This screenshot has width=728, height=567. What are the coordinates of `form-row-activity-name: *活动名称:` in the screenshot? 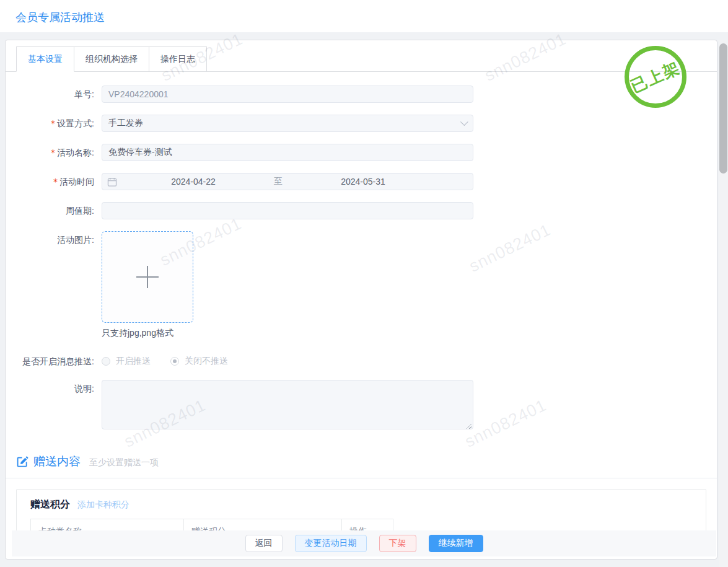 It's located at (361, 152).